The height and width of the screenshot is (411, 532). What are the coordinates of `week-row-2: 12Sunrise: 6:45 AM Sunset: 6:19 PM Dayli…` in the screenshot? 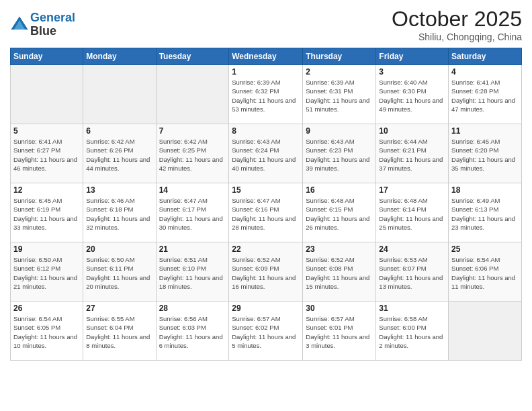 It's located at (266, 213).